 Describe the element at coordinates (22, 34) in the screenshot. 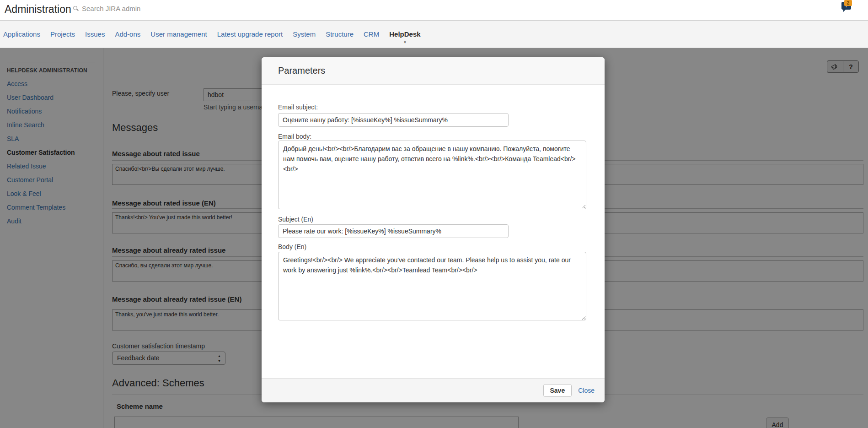

I see `nav-item-applications: Applications` at that location.